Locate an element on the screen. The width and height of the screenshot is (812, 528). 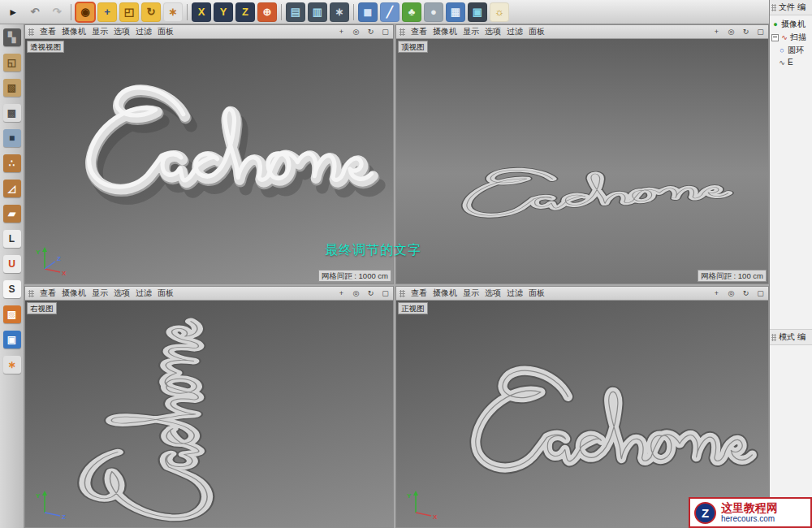
object-item-sweep: ∿ 扫描 is located at coordinates (791, 37).